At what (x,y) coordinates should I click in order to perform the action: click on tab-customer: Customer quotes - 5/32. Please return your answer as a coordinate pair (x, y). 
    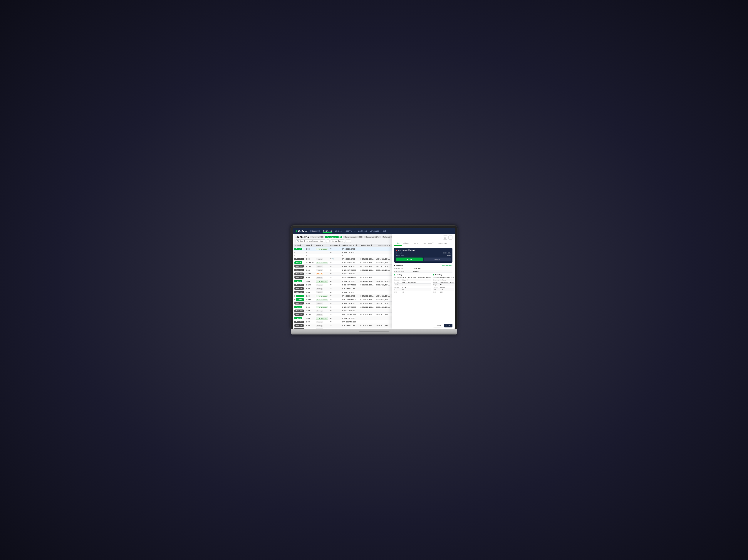
    Looking at the image, I should click on (353, 237).